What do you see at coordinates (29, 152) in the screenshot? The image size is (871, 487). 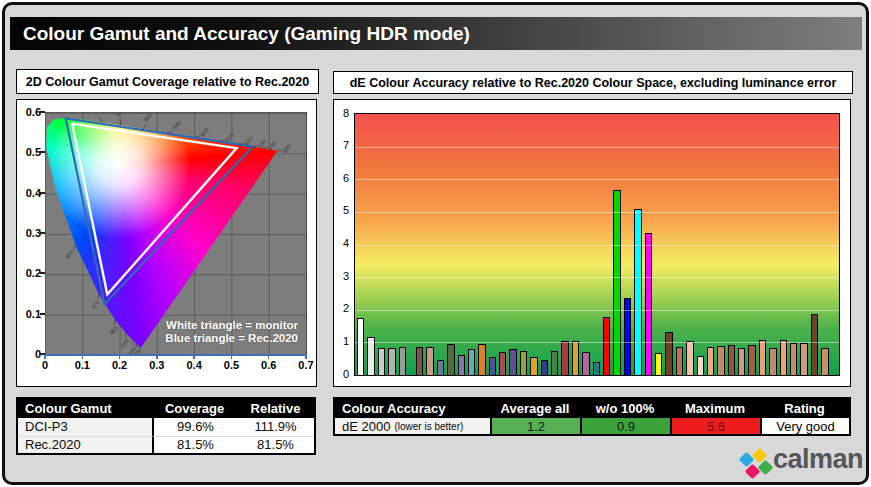 I see `y-tick-label: 0.5` at bounding box center [29, 152].